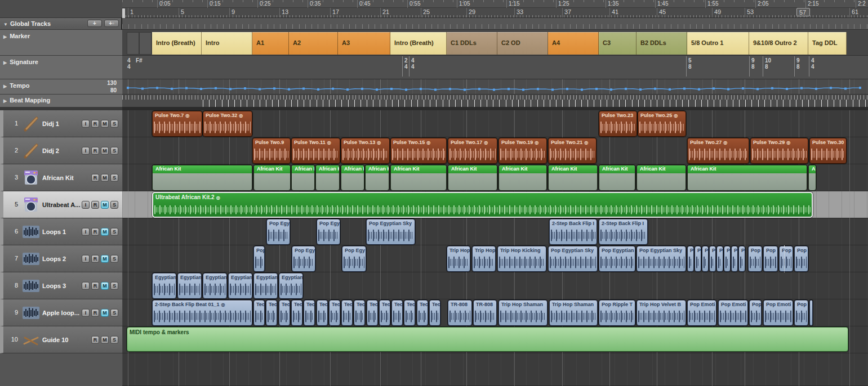  Describe the element at coordinates (522, 259) in the screenshot. I see `region-trip-hop-kicking: Trip Hop Kicking` at that location.